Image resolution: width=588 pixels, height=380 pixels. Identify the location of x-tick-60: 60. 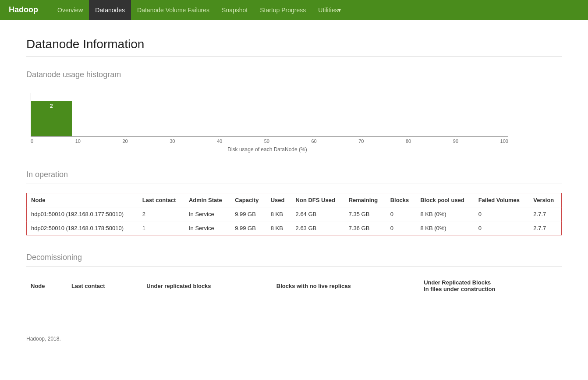
(314, 141).